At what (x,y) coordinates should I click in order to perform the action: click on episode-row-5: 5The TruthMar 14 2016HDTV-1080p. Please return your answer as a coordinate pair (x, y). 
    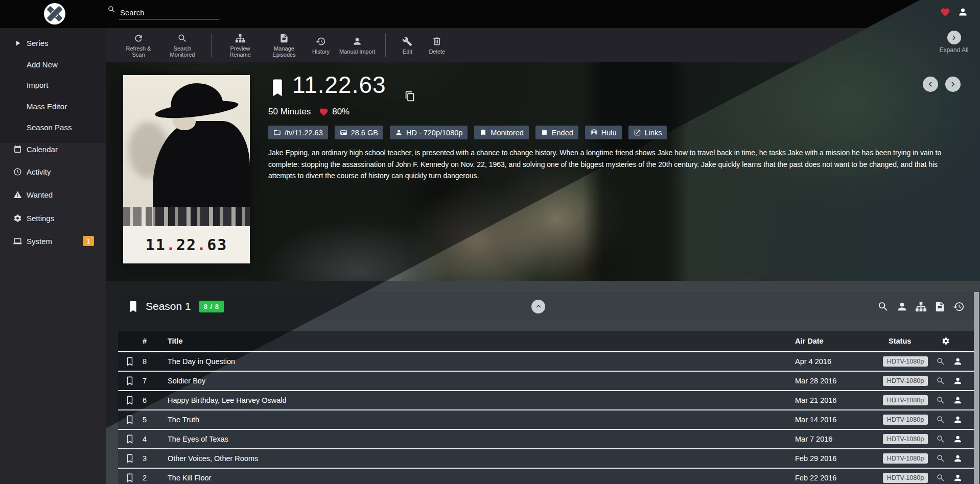
    Looking at the image, I should click on (546, 420).